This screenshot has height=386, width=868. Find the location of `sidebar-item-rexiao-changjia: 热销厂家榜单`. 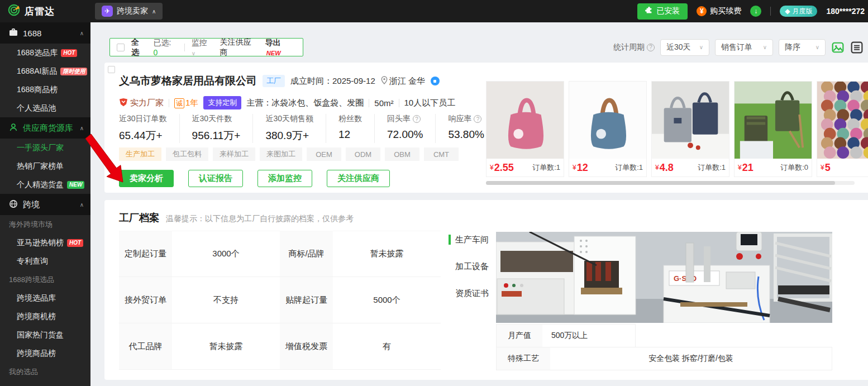

sidebar-item-rexiao-changjia: 热销厂家榜单 is located at coordinates (45, 166).